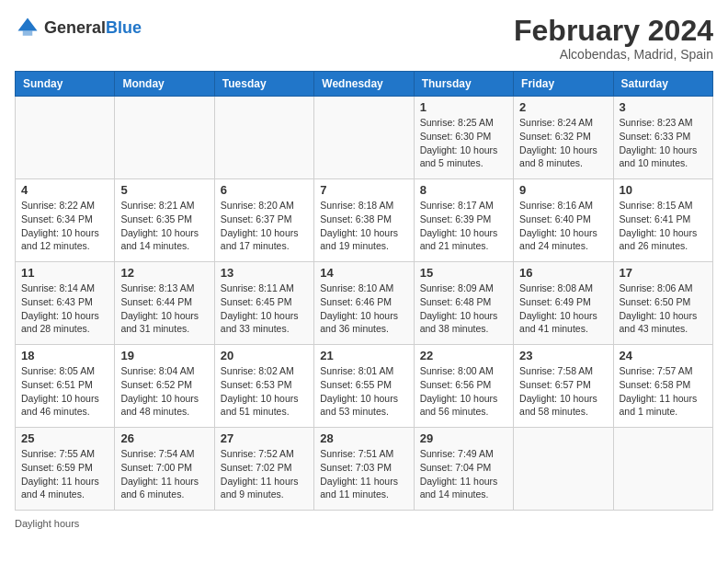  Describe the element at coordinates (364, 39) in the screenshot. I see `header: GeneralBlue February 2024 Alcobendas, Ma…` at that location.